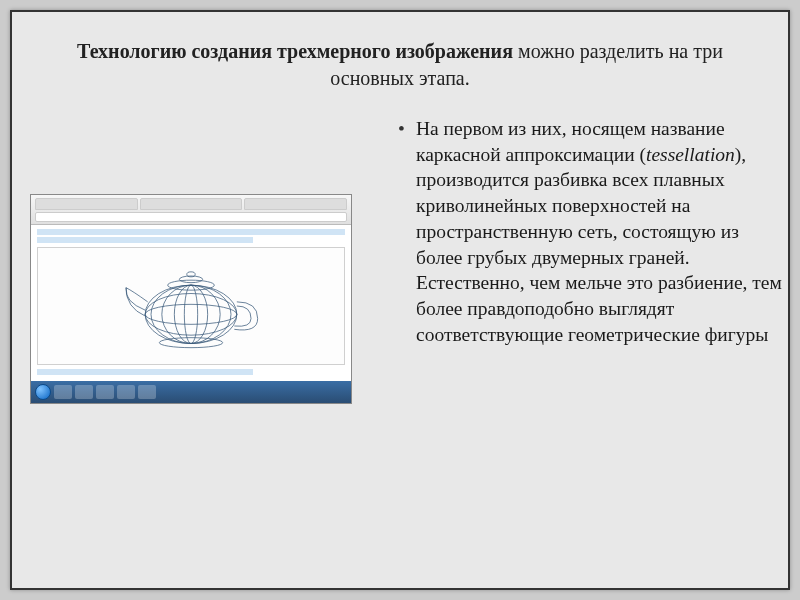 This screenshot has width=800, height=600. What do you see at coordinates (191, 217) in the screenshot?
I see `address-bar` at bounding box center [191, 217].